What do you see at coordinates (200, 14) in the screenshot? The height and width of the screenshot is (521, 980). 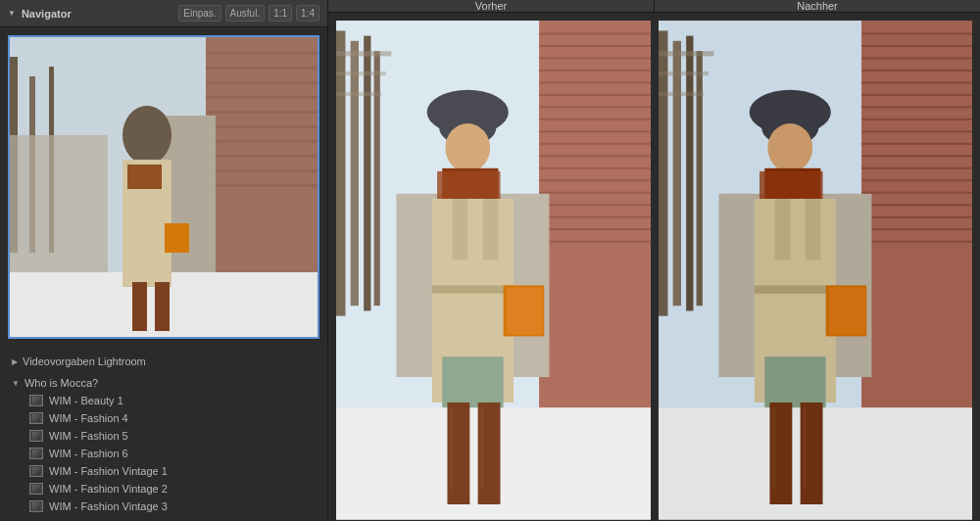 I see `einpas-button: Einpas.` at bounding box center [200, 14].